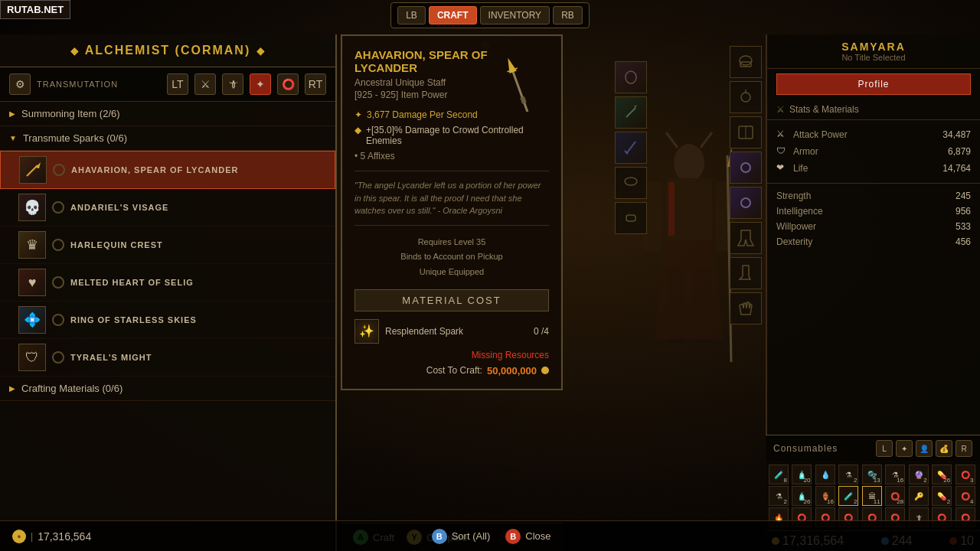 This screenshot has height=551, width=980. I want to click on filter-btn2: 🗡, so click(233, 84).